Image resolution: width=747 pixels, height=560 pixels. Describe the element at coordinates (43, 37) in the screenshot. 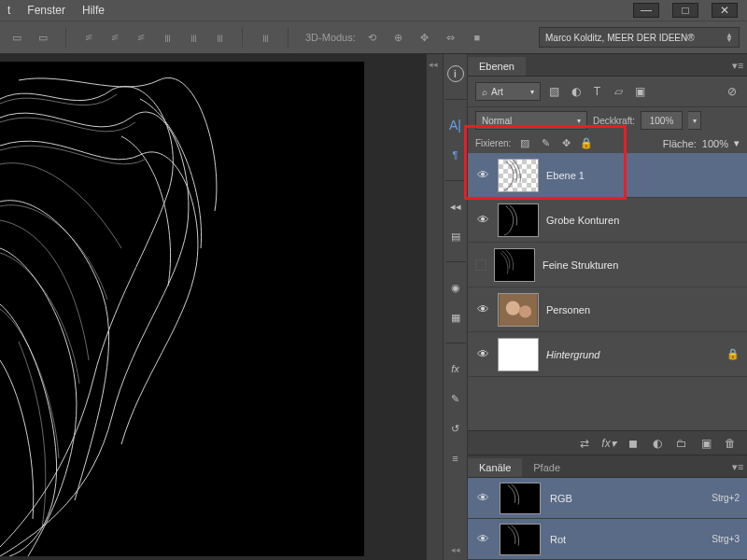

I see `align-icon-2: ▭` at that location.